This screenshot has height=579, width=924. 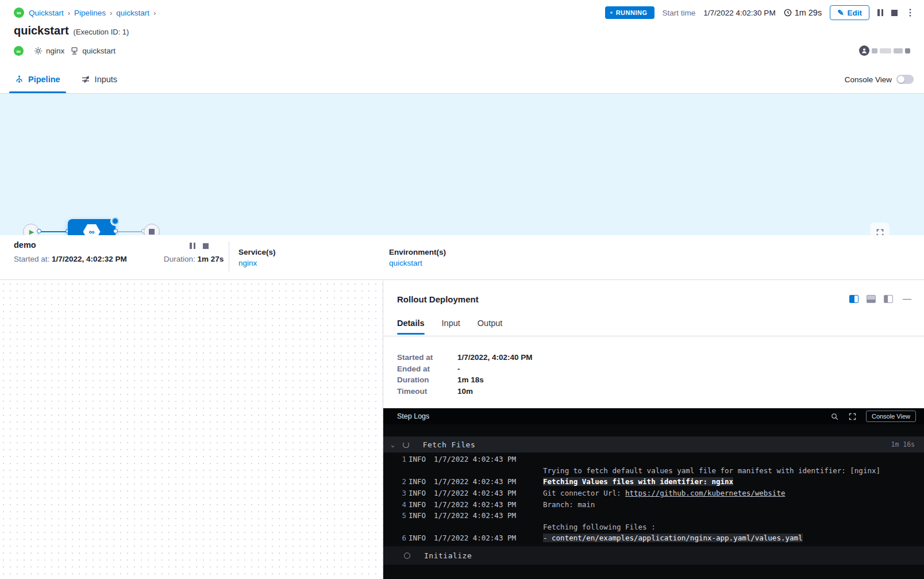 I want to click on stage-name: demo, so click(x=25, y=245).